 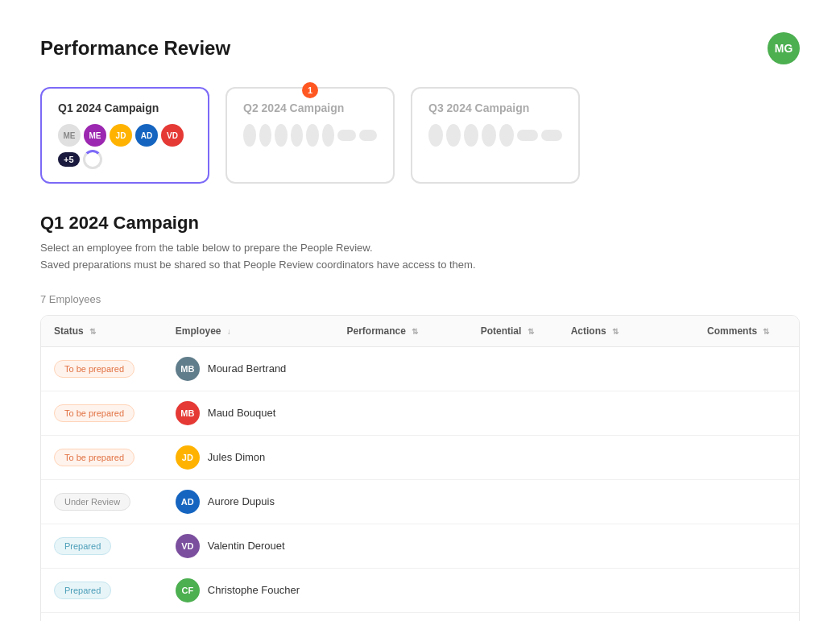 What do you see at coordinates (242, 412) in the screenshot?
I see `employee-name: Maud Bouquet` at bounding box center [242, 412].